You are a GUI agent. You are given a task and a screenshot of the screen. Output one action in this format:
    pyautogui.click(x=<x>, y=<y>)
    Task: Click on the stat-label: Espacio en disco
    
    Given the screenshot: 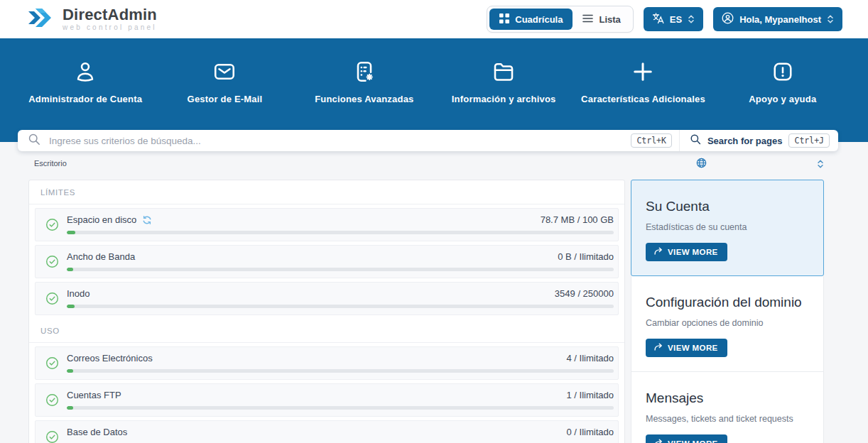 What is the action you would take?
    pyautogui.click(x=102, y=220)
    